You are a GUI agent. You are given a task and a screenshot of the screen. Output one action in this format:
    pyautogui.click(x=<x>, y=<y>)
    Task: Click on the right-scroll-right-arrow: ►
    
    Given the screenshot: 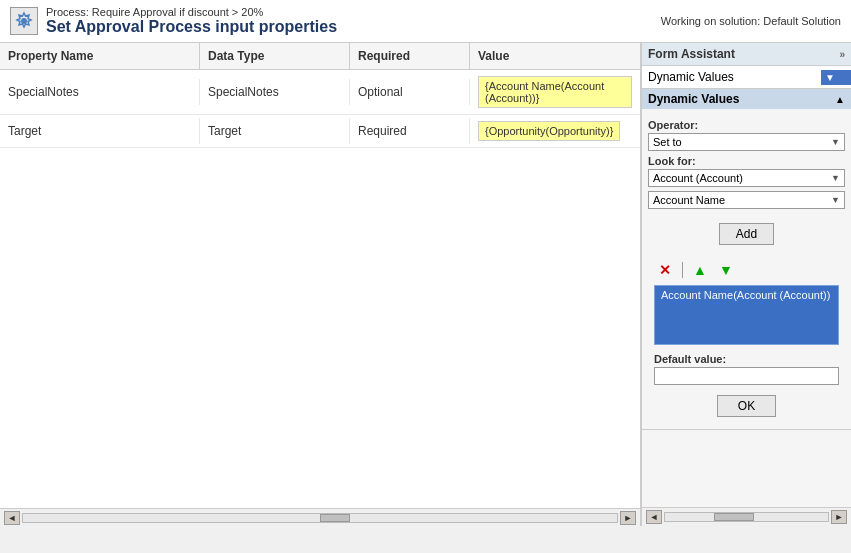 What is the action you would take?
    pyautogui.click(x=839, y=517)
    